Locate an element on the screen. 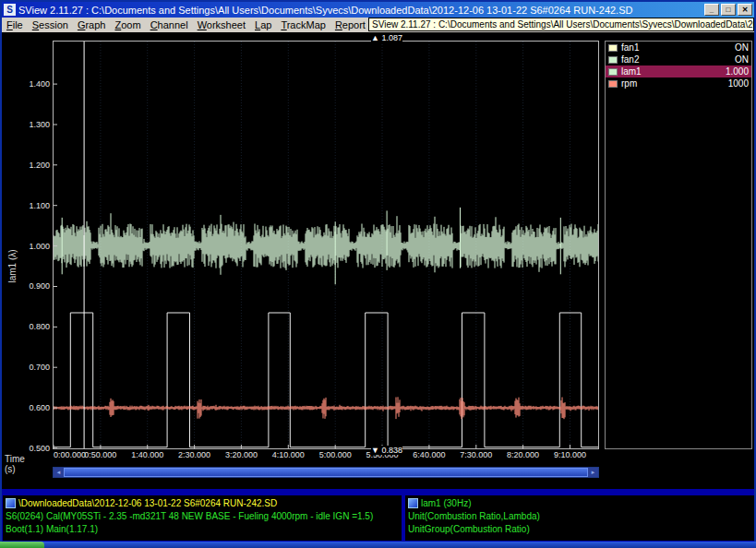 The width and height of the screenshot is (756, 548). x-axis-title-line2: (s) is located at coordinates (15, 469).